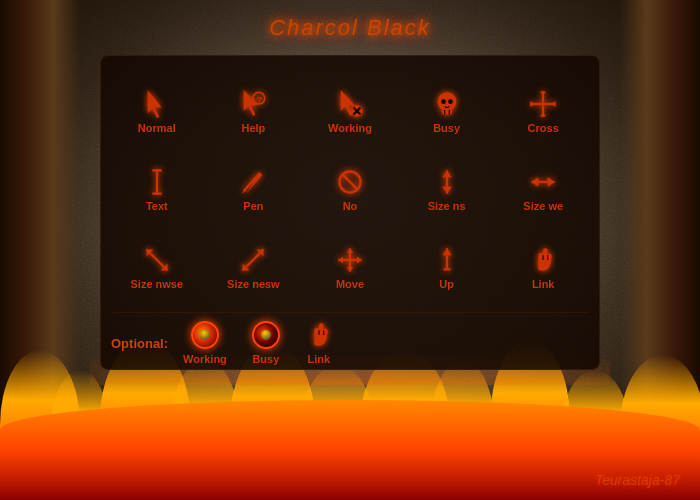 The width and height of the screenshot is (700, 500). What do you see at coordinates (543, 260) in the screenshot?
I see `link-icon` at bounding box center [543, 260].